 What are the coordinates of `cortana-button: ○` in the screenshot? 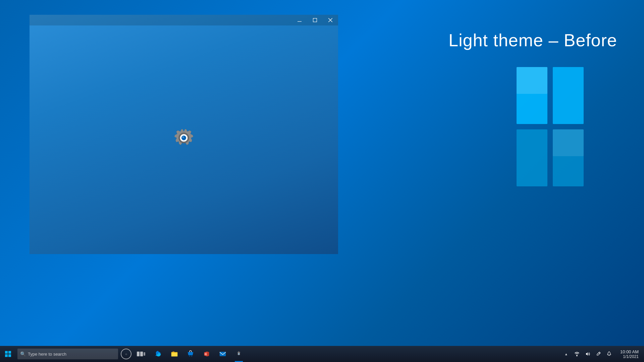 It's located at (126, 354).